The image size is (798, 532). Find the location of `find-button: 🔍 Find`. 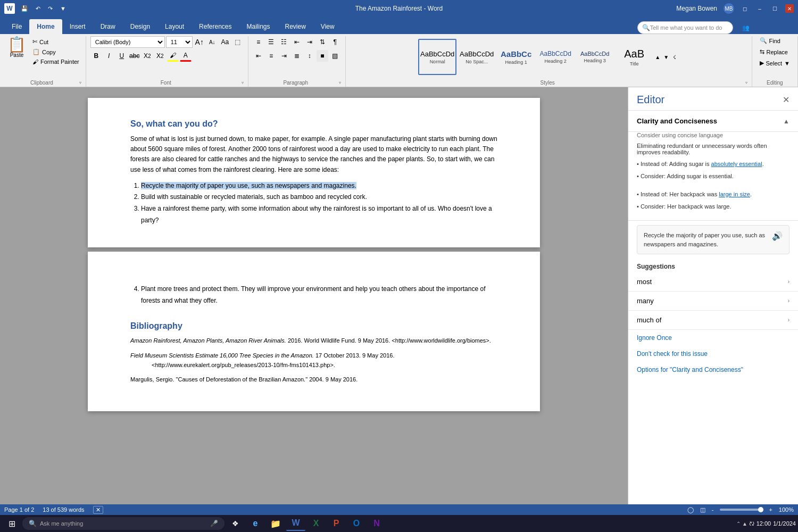

find-button: 🔍 Find is located at coordinates (770, 40).